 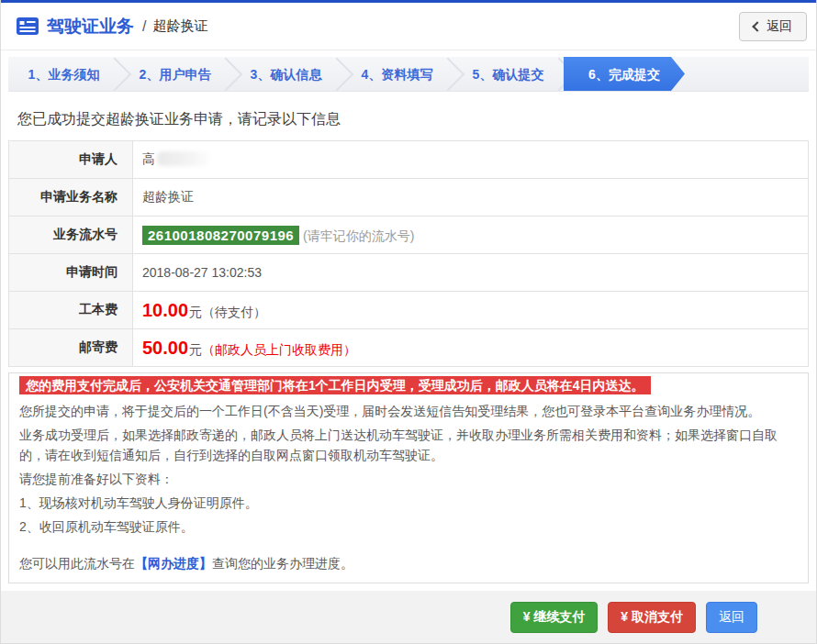 What do you see at coordinates (90, 27) in the screenshot?
I see `page-title: 驾驶证业务` at bounding box center [90, 27].